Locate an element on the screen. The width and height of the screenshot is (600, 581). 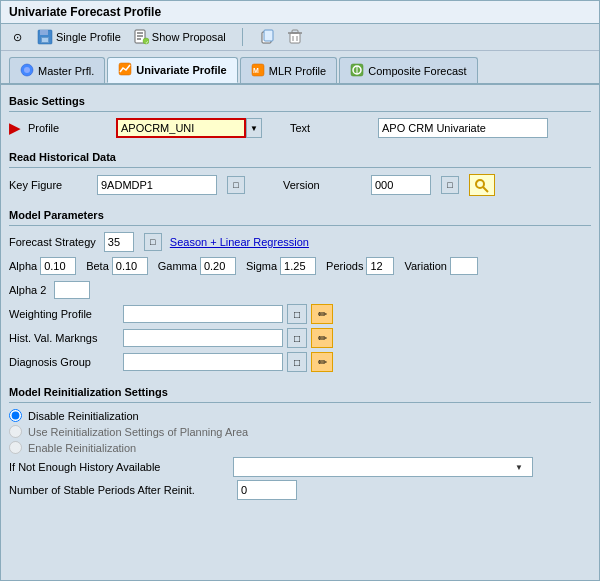
alpha-input is located at coordinates (58, 266).